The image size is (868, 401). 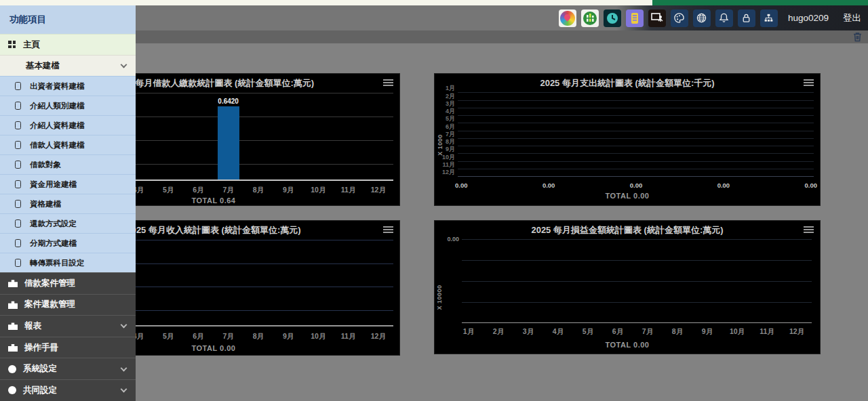 I want to click on lock-icon, so click(x=747, y=18).